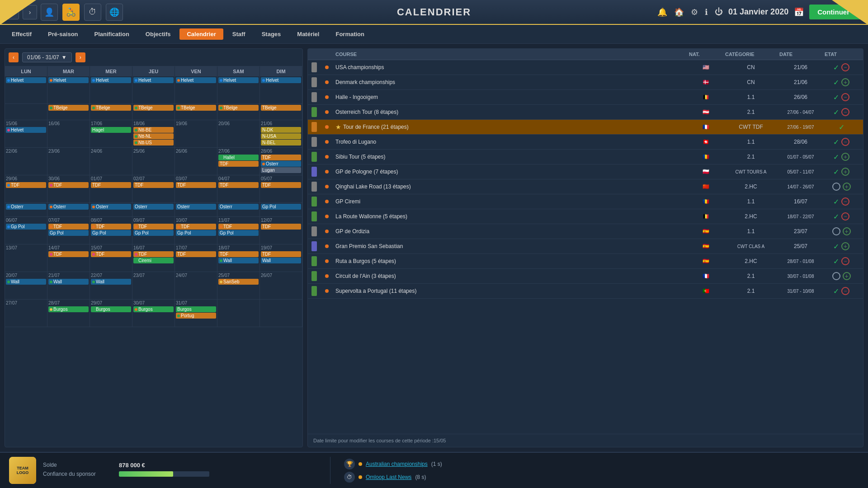 This screenshot has height=488, width=868. Describe the element at coordinates (201, 34) in the screenshot. I see `tab-calendrier: Calendrier` at that location.